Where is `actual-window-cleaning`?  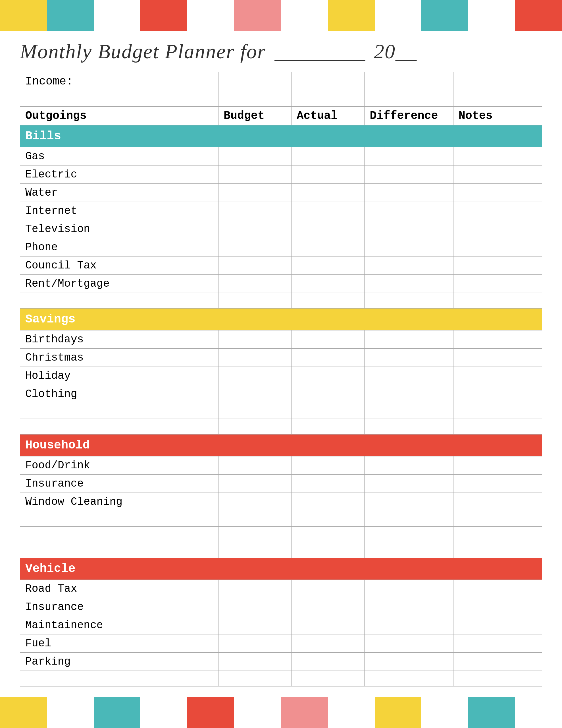
actual-window-cleaning is located at coordinates (328, 502).